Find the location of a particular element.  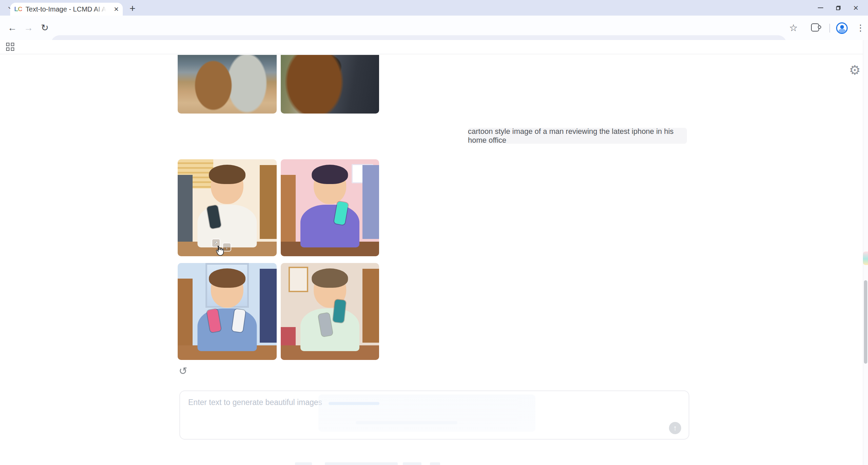

close-button: × is located at coordinates (856, 8).